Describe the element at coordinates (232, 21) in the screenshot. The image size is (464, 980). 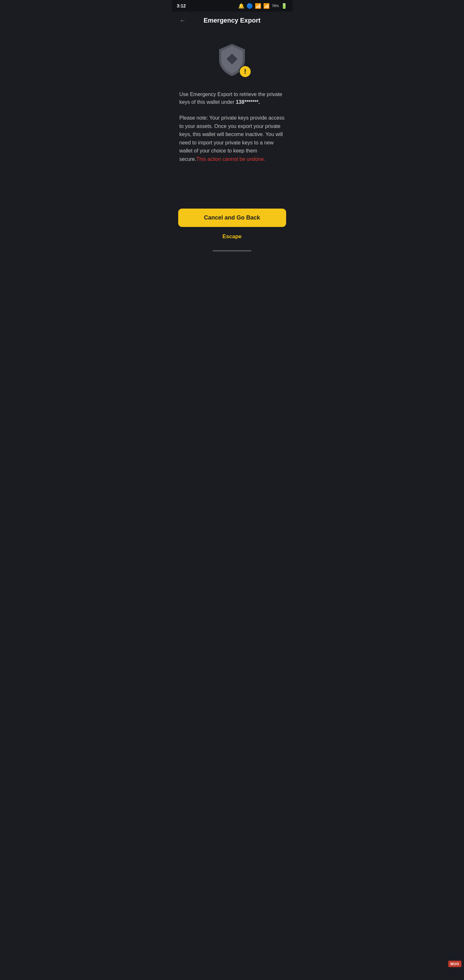
I see `header: ← Emergency Export` at that location.